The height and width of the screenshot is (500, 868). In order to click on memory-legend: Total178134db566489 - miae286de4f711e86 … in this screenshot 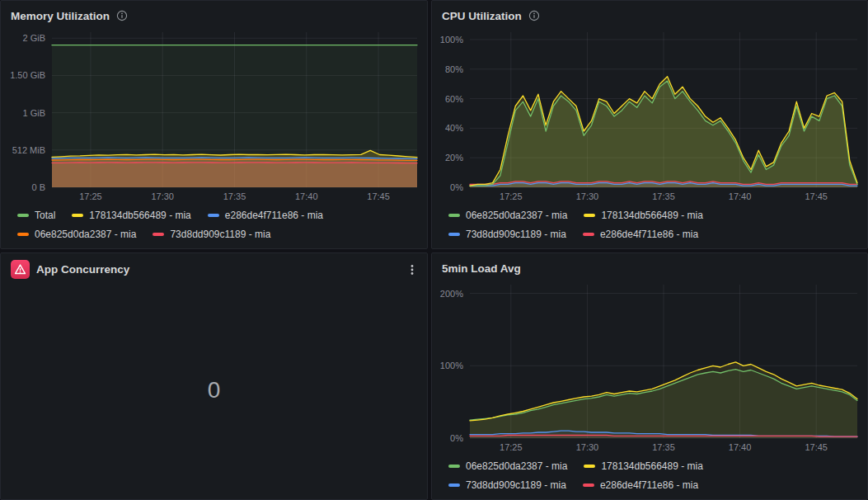, I will do `click(214, 226)`.